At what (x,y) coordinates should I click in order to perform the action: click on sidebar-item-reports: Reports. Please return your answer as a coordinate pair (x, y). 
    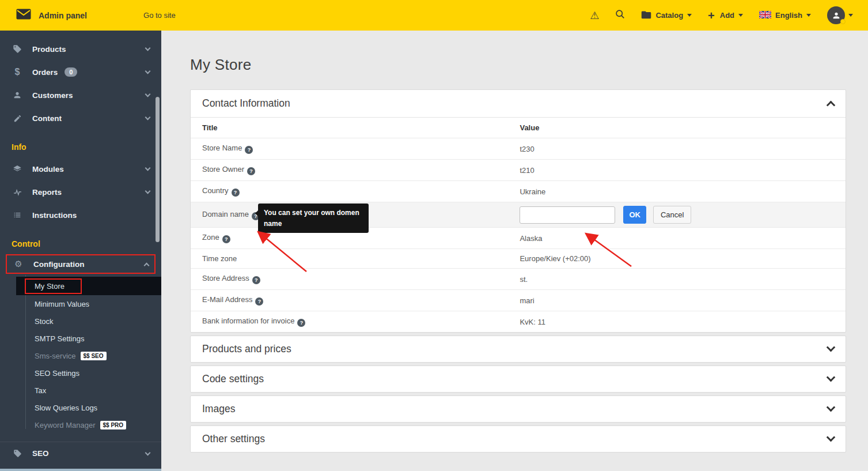
    Looking at the image, I should click on (81, 192).